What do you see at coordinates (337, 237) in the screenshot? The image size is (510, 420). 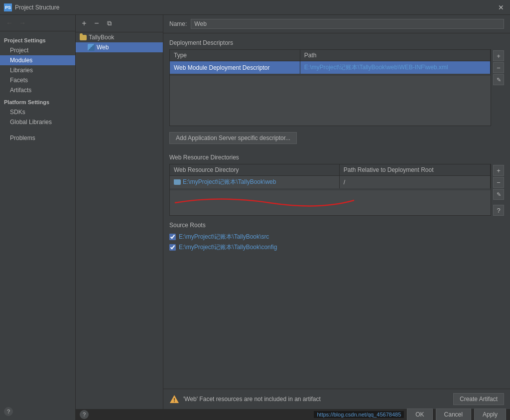 I see `source-roots-section: Source Roots E:\myProject\记账本\TallyBook\…` at bounding box center [337, 237].